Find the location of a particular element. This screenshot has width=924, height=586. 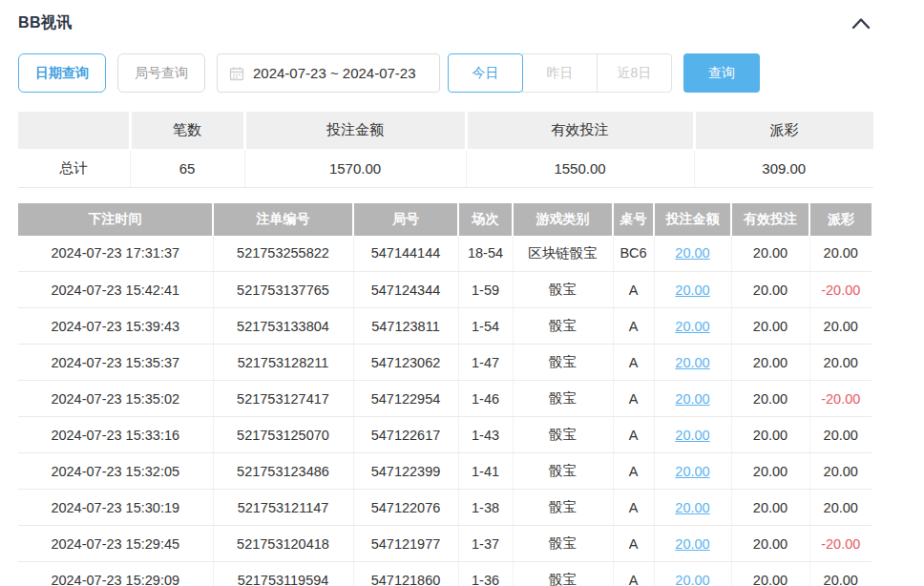

calendar-icon is located at coordinates (237, 73).